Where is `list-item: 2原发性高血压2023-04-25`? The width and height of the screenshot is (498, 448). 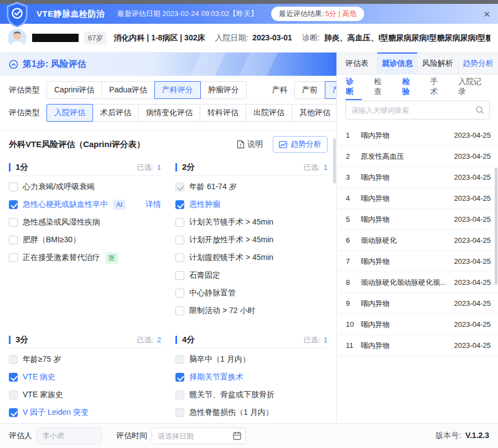
list-item: 2原发性高血压2023-04-25 is located at coordinates (417, 157).